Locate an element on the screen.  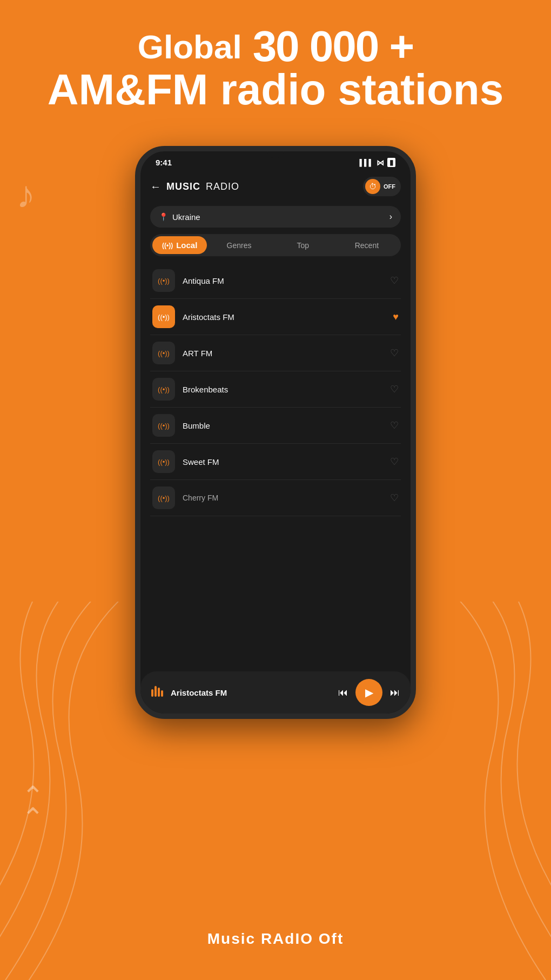
player-controls: ⏮ ▶ ⏭ is located at coordinates (369, 692).